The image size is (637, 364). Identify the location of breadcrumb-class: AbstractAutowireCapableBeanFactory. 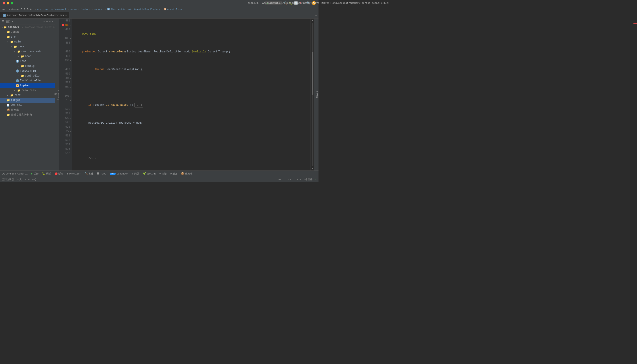
(136, 9).